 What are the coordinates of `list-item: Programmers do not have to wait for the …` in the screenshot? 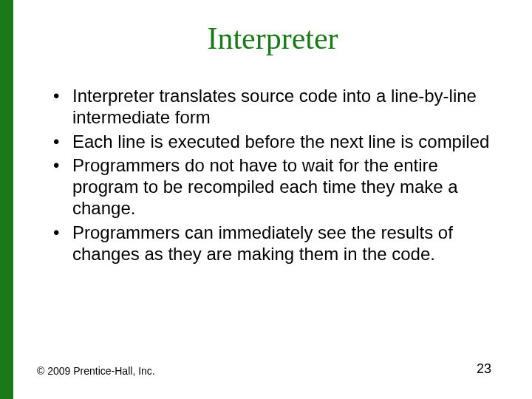 It's located at (276, 187).